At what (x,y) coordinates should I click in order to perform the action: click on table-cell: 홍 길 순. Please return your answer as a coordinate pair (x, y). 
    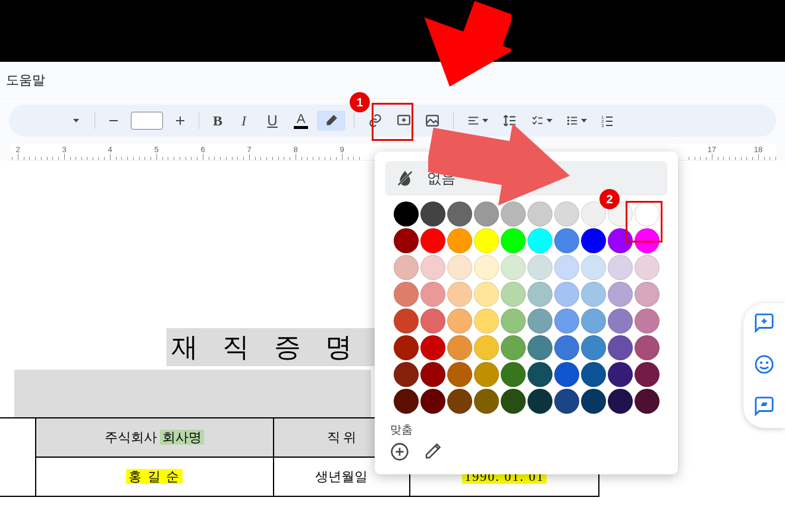
    Looking at the image, I should click on (155, 477).